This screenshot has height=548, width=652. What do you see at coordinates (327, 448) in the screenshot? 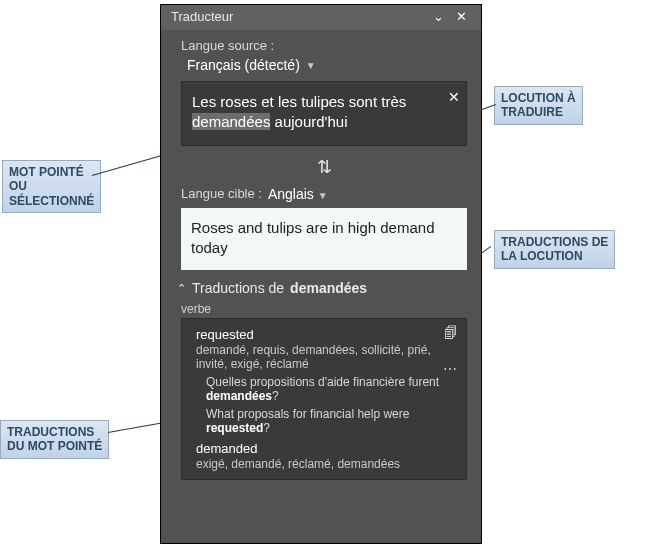
I see `headword: demanded` at bounding box center [327, 448].